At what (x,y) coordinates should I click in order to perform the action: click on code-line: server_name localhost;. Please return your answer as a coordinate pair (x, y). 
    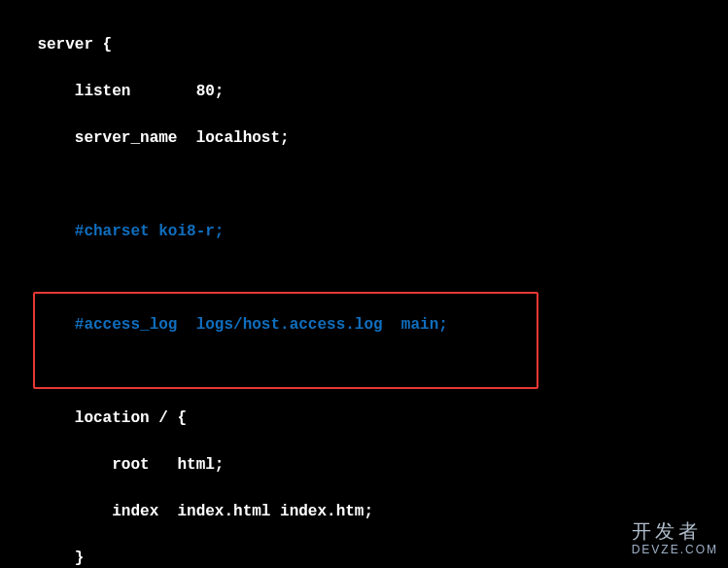
    Looking at the image, I should click on (364, 138).